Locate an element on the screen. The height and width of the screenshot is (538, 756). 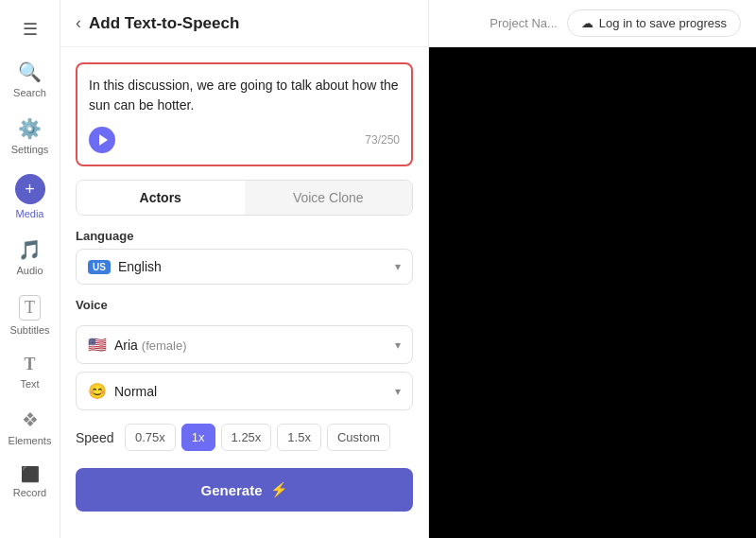
sidebar-item-label: Elements is located at coordinates (30, 441).